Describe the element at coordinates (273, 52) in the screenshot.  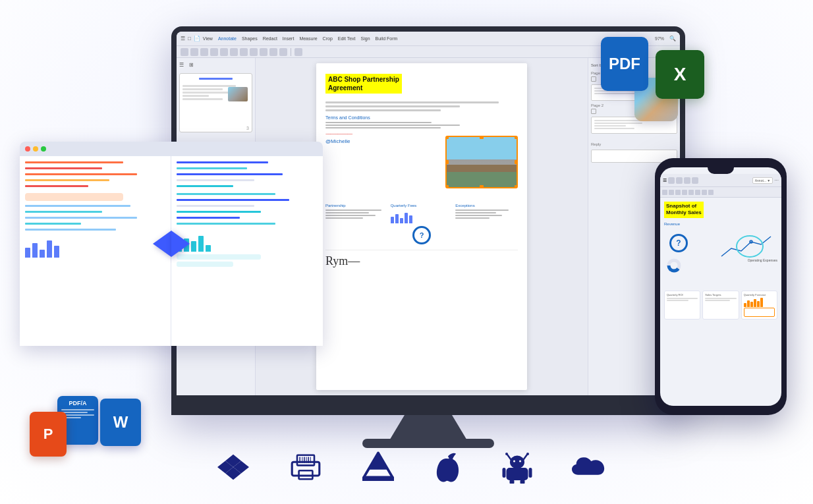
I see `tb-undo-btn` at that location.